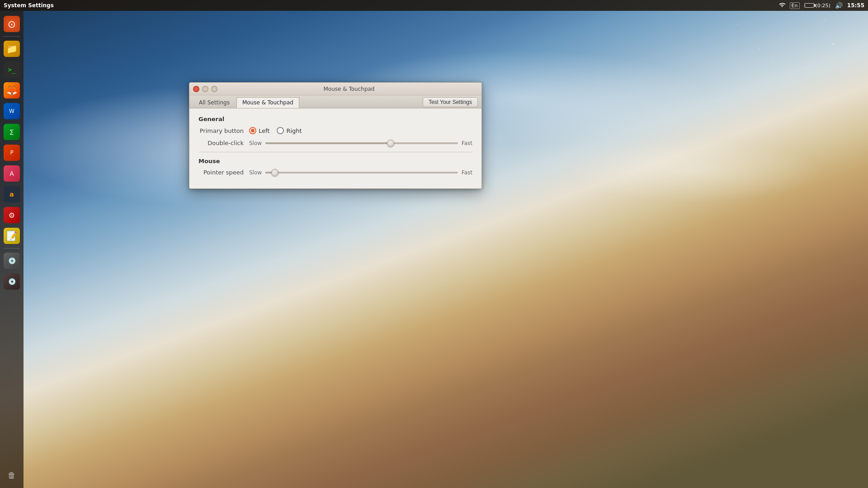 The image size is (868, 488). I want to click on tab-all-settings: All Settings, so click(214, 103).